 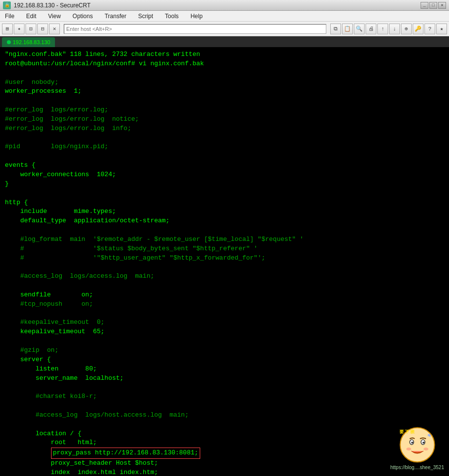 What do you see at coordinates (442, 29) in the screenshot?
I see `toolbar-star: ★` at bounding box center [442, 29].